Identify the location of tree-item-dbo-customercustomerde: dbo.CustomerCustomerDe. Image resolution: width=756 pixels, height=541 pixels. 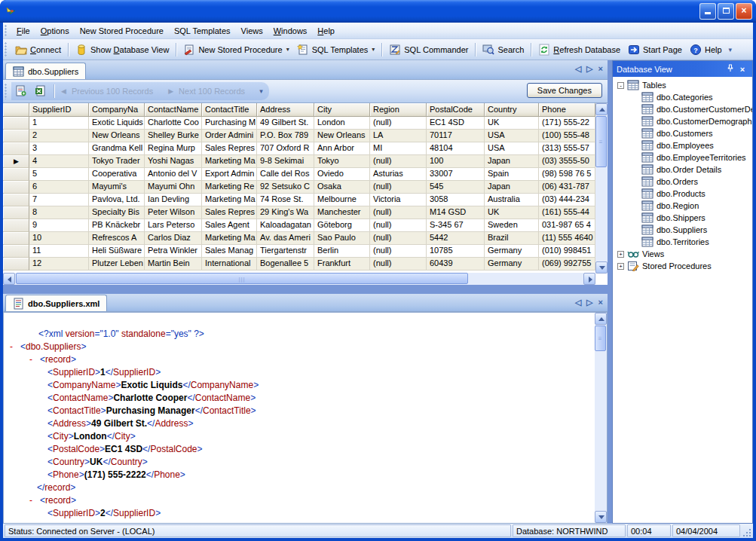
(683, 109).